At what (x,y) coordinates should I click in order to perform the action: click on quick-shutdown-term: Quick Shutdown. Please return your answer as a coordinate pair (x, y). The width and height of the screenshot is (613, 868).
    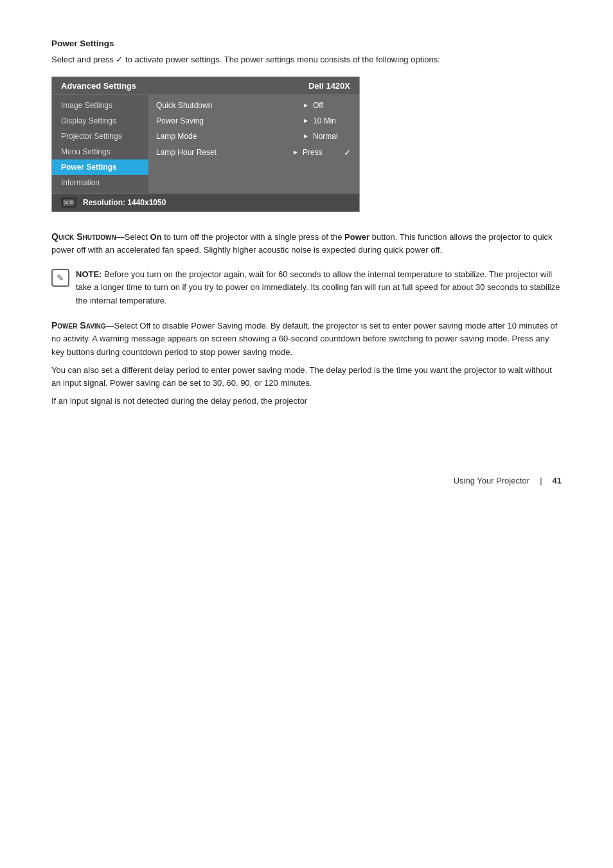
    Looking at the image, I should click on (84, 237).